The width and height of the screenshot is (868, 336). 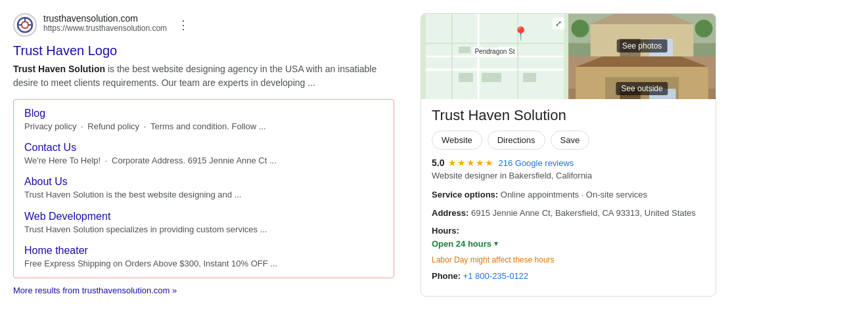 What do you see at coordinates (568, 195) in the screenshot?
I see `service-options-row: Service options: Online appointments · O…` at bounding box center [568, 195].